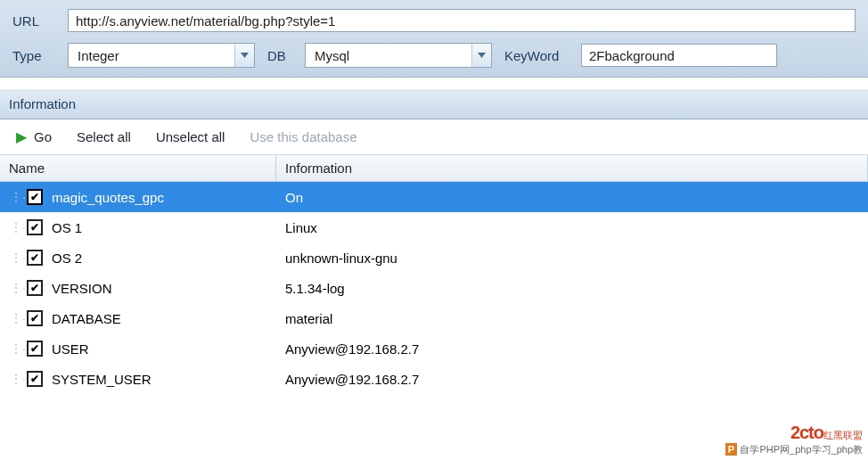 This screenshot has width=868, height=460. What do you see at coordinates (731, 449) in the screenshot?
I see `watermark-badge: P` at bounding box center [731, 449].